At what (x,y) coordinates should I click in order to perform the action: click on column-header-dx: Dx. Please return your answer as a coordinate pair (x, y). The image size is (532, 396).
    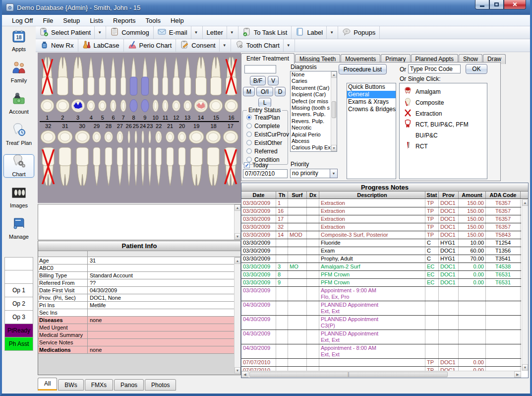
    Looking at the image, I should click on (313, 195).